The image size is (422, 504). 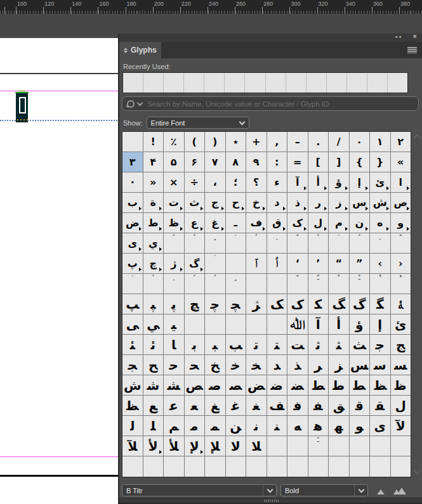 I want to click on glyph-cell: ﻂ, so click(x=319, y=385).